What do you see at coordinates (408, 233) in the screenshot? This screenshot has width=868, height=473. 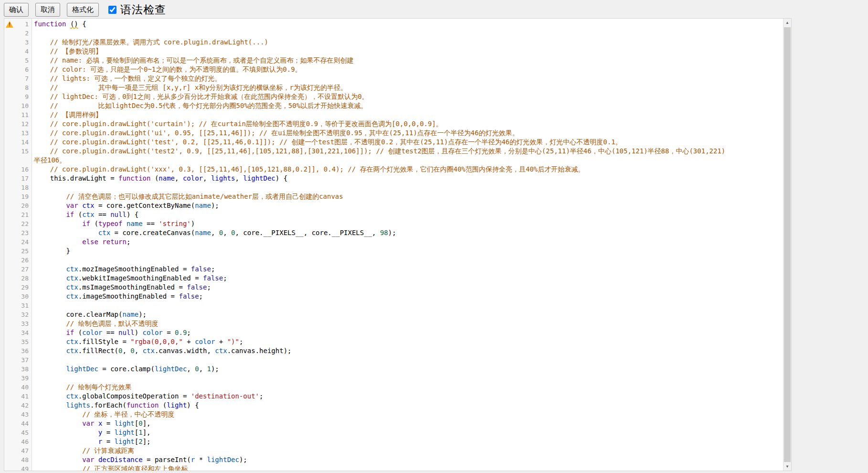 I see `code-line-text: ctx = core.createCanvas(name, 0, 0, core…` at bounding box center [408, 233].